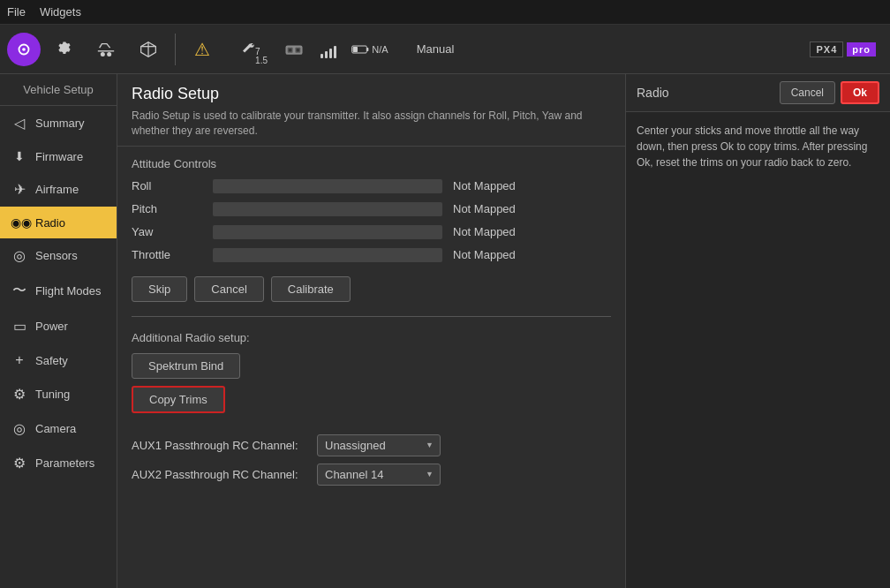 The height and width of the screenshot is (588, 890). What do you see at coordinates (758, 94) in the screenshot?
I see `right-panel-header: Radio Cancel Ok` at bounding box center [758, 94].